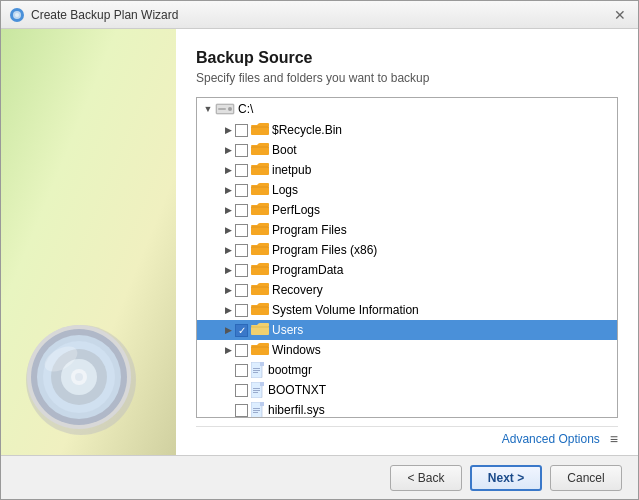  Describe the element at coordinates (228, 390) in the screenshot. I see `expander-bootnxt` at that location.